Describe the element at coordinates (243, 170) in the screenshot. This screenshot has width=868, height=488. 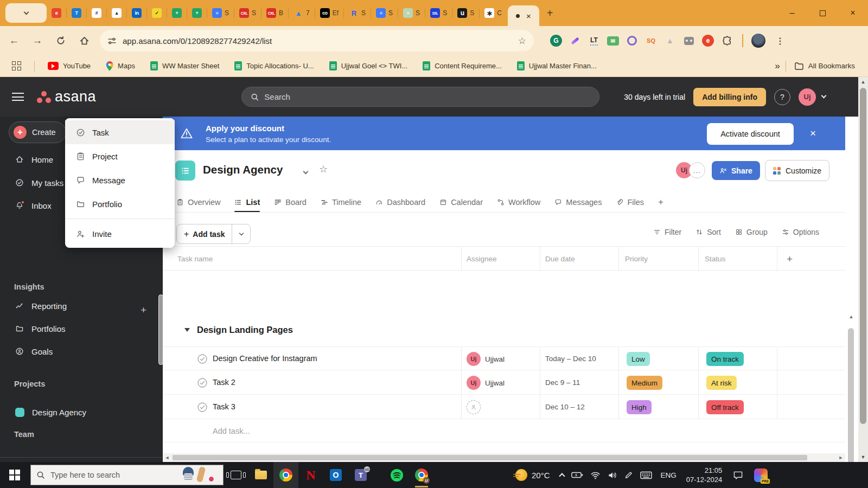
I see `project-title: Design Agency` at that location.